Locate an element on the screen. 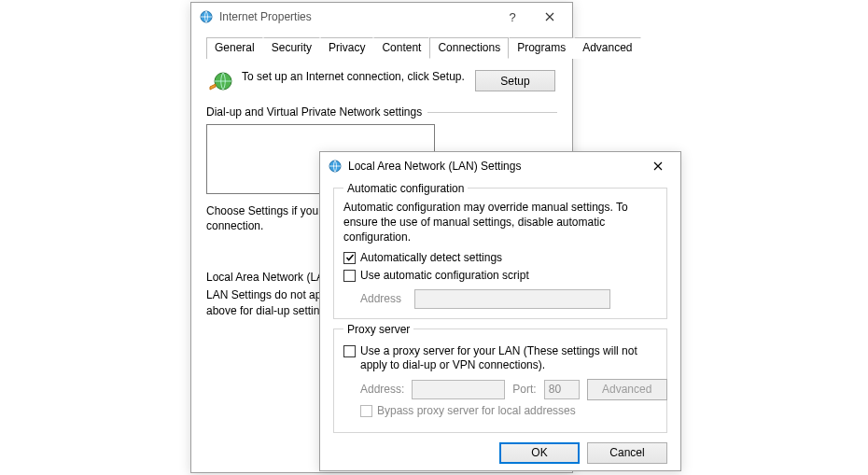 This screenshot has height=475, width=868. proxy-address-input is located at coordinates (458, 390).